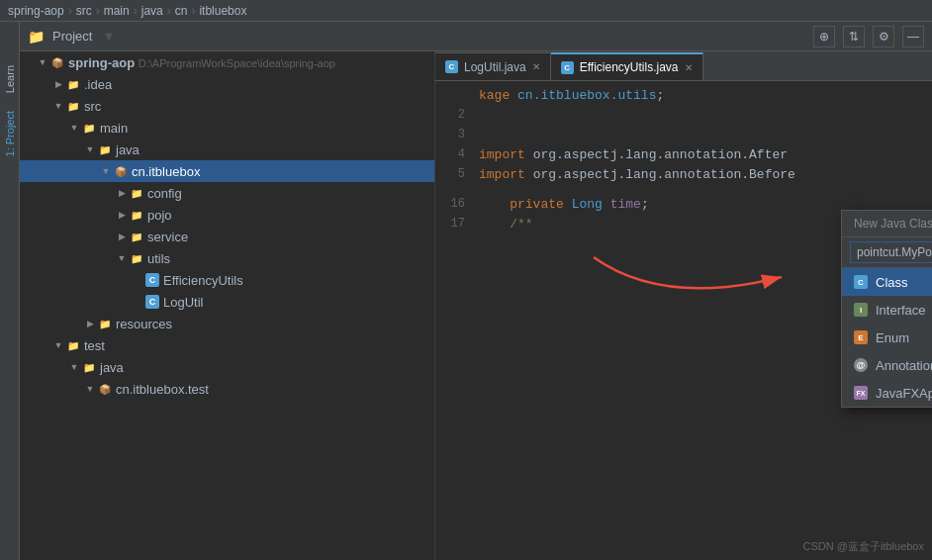 This screenshot has height=560, width=932. I want to click on project-icon: 📦, so click(57, 62).